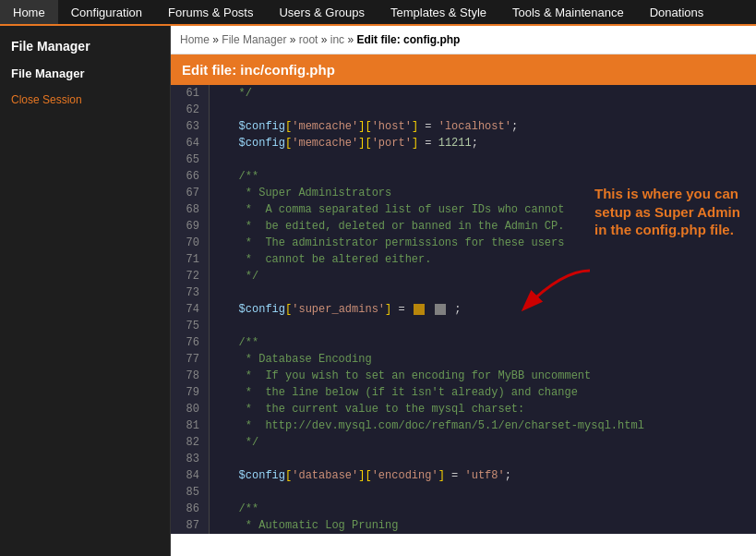 The height and width of the screenshot is (556, 756). Describe the element at coordinates (463, 260) in the screenshot. I see `code-line-71: 71 * cannot be altered either.` at that location.